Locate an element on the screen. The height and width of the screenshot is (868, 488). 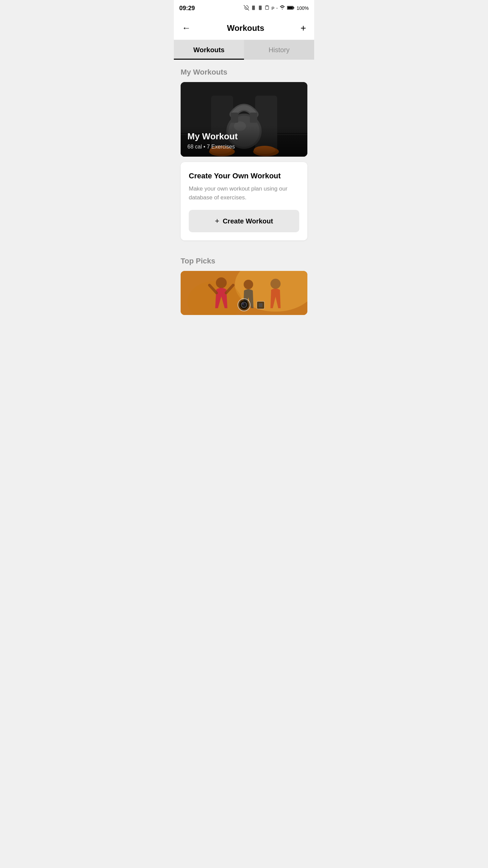
create-workout-title: Create Your Own Workout is located at coordinates (244, 176).